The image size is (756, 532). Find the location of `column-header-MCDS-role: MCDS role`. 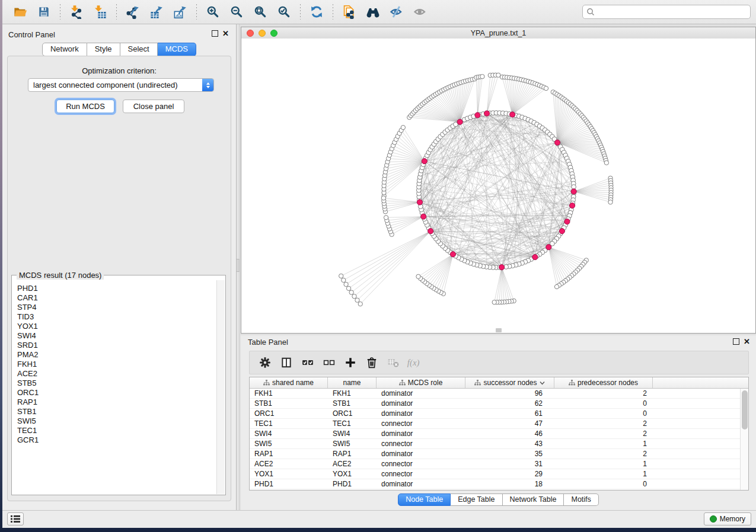

column-header-MCDS-role: MCDS role is located at coordinates (421, 383).